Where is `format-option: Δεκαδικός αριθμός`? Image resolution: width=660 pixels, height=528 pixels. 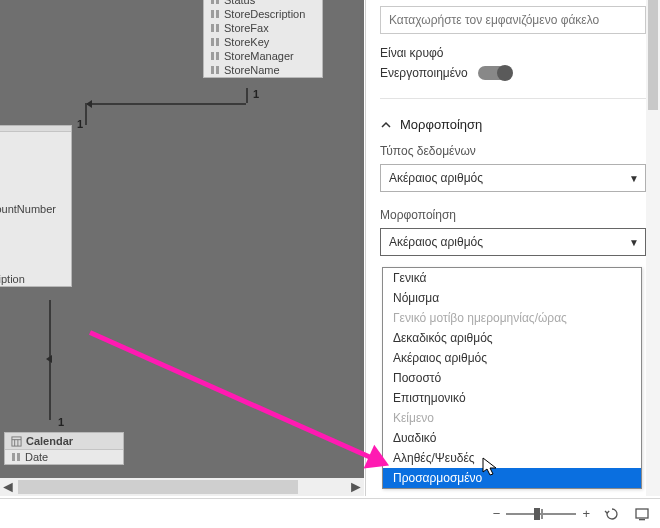 format-option: Δεκαδικός αριθμός is located at coordinates (512, 338).